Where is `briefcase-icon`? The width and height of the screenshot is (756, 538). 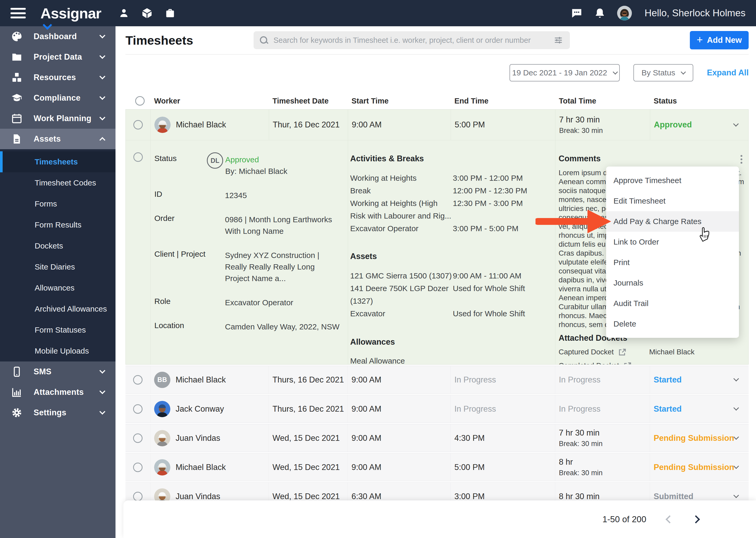
briefcase-icon is located at coordinates (170, 13).